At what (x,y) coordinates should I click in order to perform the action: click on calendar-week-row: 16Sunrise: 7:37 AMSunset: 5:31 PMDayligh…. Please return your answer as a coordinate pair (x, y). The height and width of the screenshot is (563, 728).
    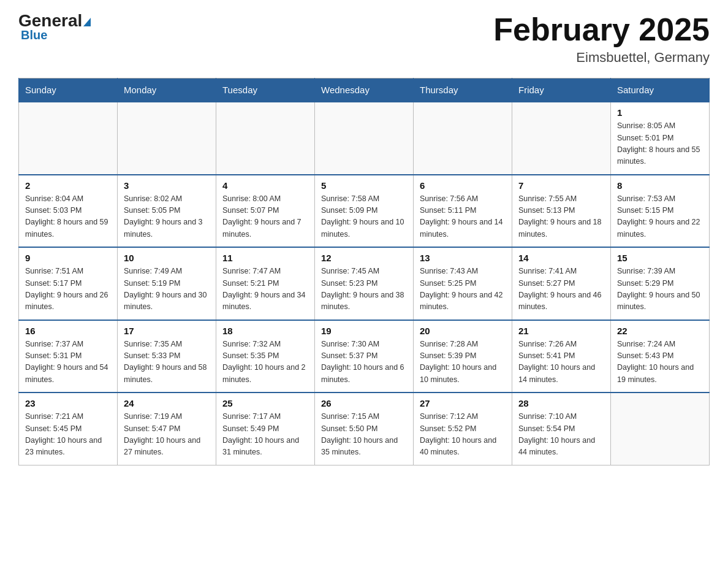
    Looking at the image, I should click on (364, 357).